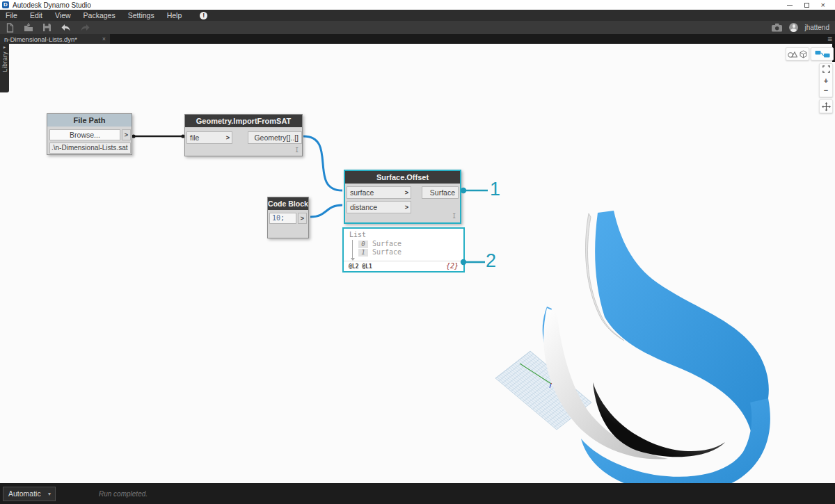 The image size is (835, 504). Describe the element at coordinates (244, 121) in the screenshot. I see `node-import-from-sat-header: Geometry.ImportFromSAT` at that location.